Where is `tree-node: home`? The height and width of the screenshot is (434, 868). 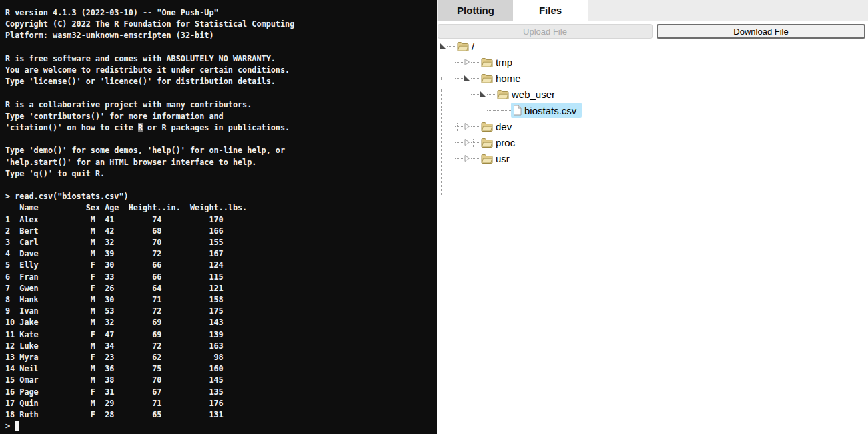 tree-node: home is located at coordinates (503, 78).